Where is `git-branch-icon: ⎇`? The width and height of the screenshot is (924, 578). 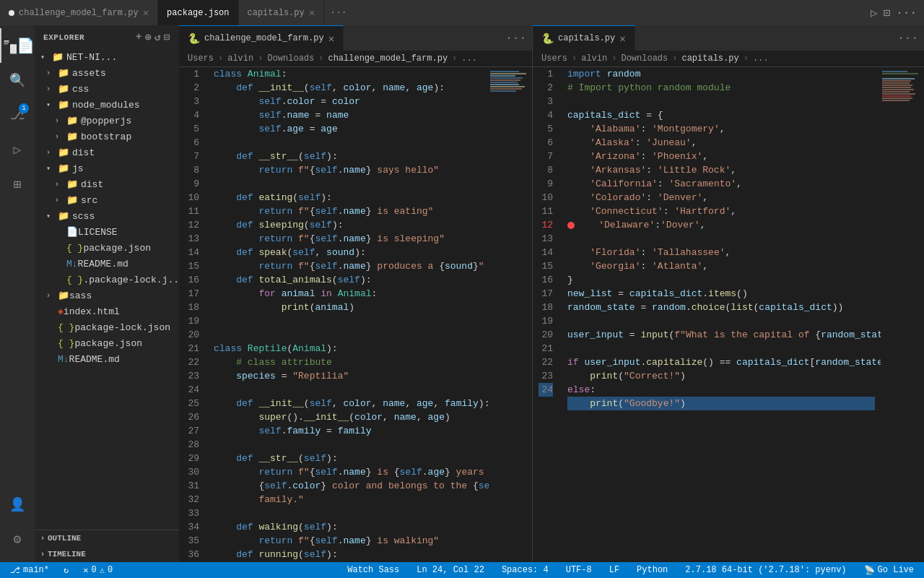 git-branch-icon: ⎇ is located at coordinates (15, 571).